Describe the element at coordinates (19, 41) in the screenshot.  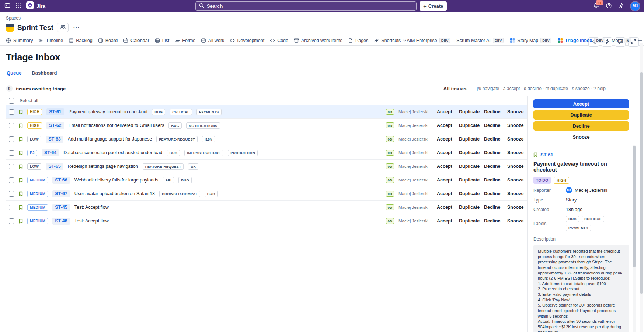
I see `project-tab-summary: Summary` at that location.